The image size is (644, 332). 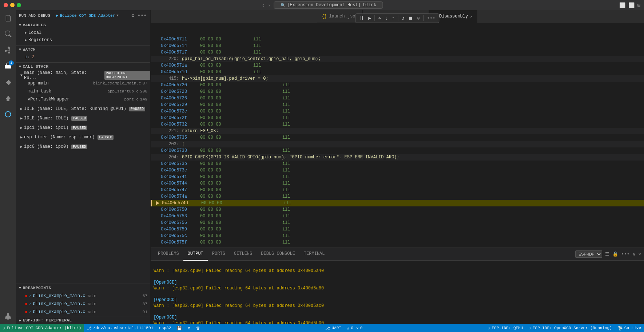 I want to click on minimize-button, so click(x=12, y=5).